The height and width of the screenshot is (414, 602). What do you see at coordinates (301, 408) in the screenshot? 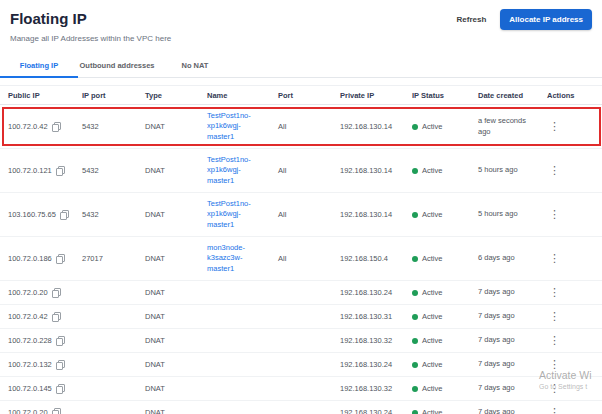
I see `table-row: 100.72.0.20 DNAT 192.168.130.24 Active 7…` at bounding box center [301, 408].